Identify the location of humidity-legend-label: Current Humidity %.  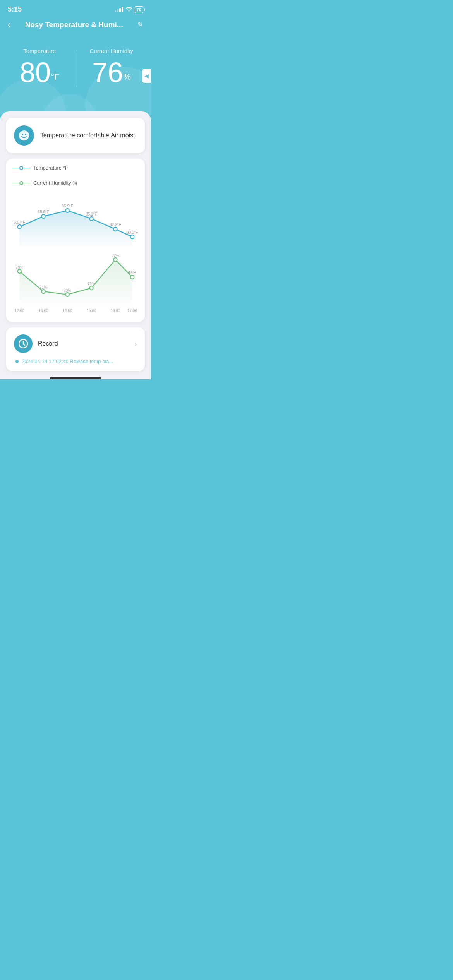
(55, 183).